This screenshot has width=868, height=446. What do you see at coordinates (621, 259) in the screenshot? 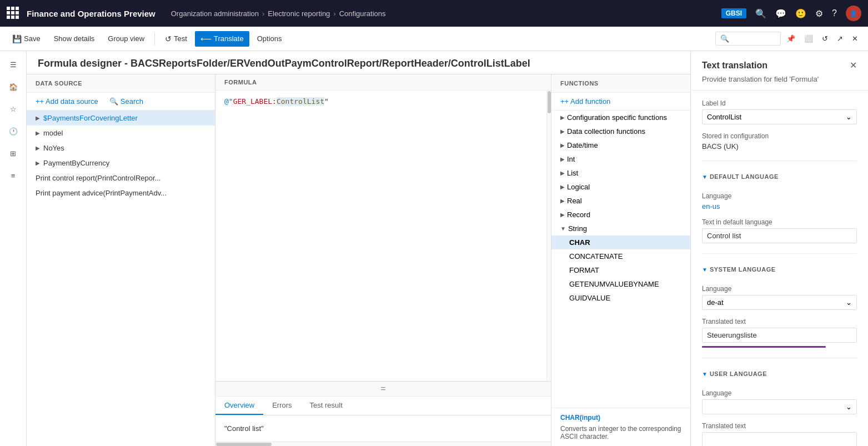
I see `functions-tree: ▶ Configuration specific functions ▶ Dat…` at bounding box center [621, 259].